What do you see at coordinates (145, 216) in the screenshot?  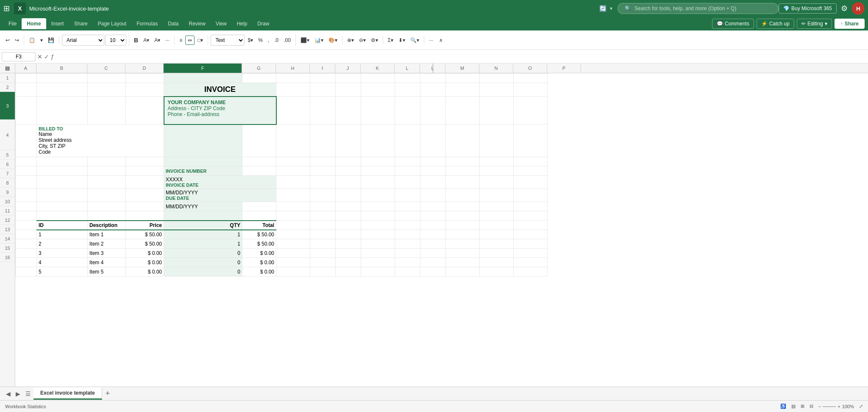 I see `cell-d10` at bounding box center [145, 216].